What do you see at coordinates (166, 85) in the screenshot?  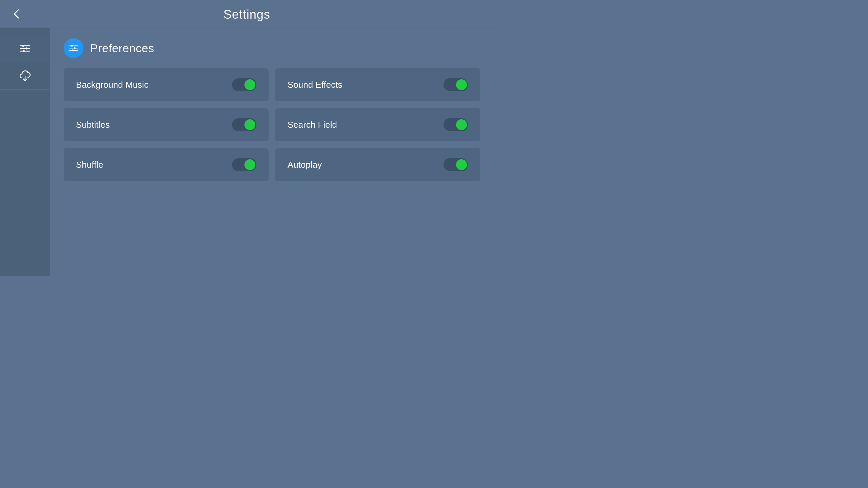 I see `setting-card-background-music: Background Music` at bounding box center [166, 85].